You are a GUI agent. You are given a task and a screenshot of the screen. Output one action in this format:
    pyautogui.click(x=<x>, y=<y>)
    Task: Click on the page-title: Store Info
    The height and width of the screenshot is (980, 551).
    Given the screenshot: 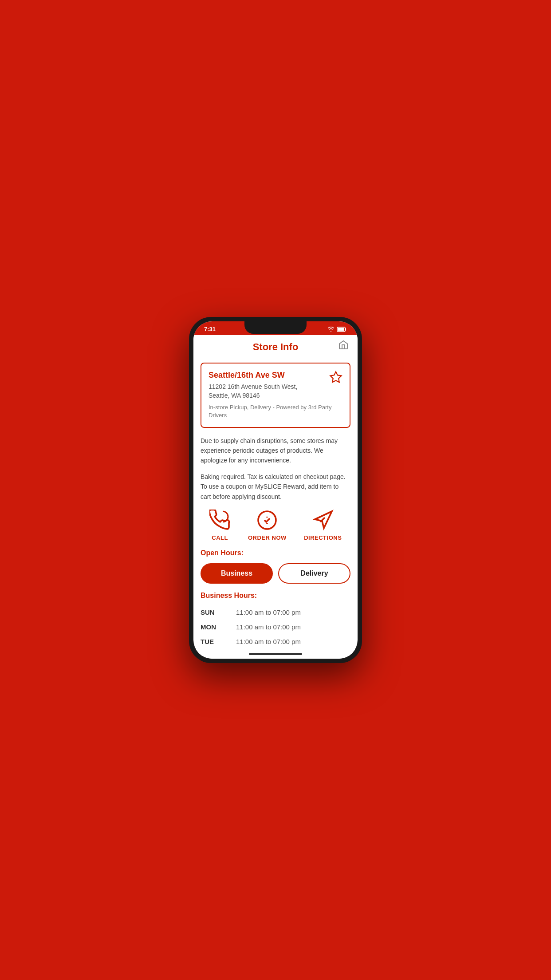 What is the action you would take?
    pyautogui.click(x=276, y=347)
    